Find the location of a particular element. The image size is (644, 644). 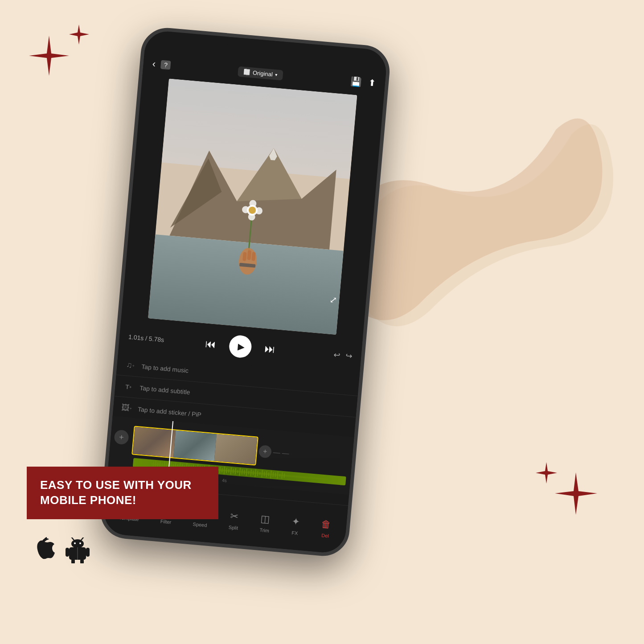

trim-icon: ◫ is located at coordinates (266, 519).